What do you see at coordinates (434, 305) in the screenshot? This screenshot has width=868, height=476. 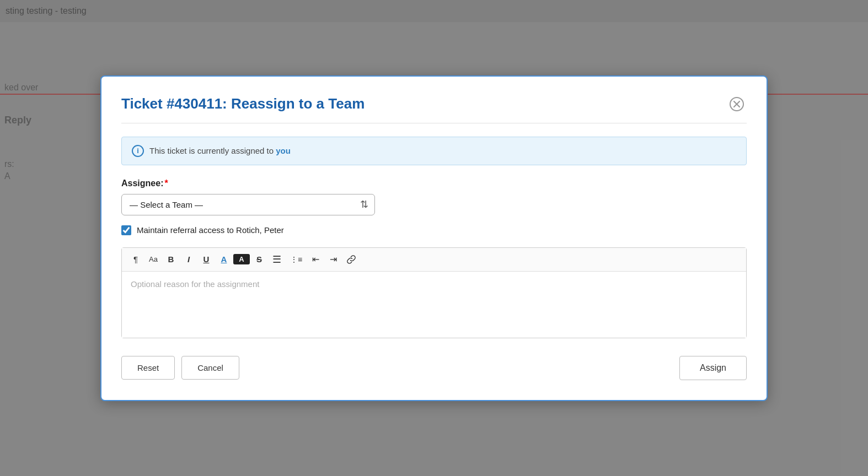 I see `editor-content-area: Optional reason for the assignment` at bounding box center [434, 305].